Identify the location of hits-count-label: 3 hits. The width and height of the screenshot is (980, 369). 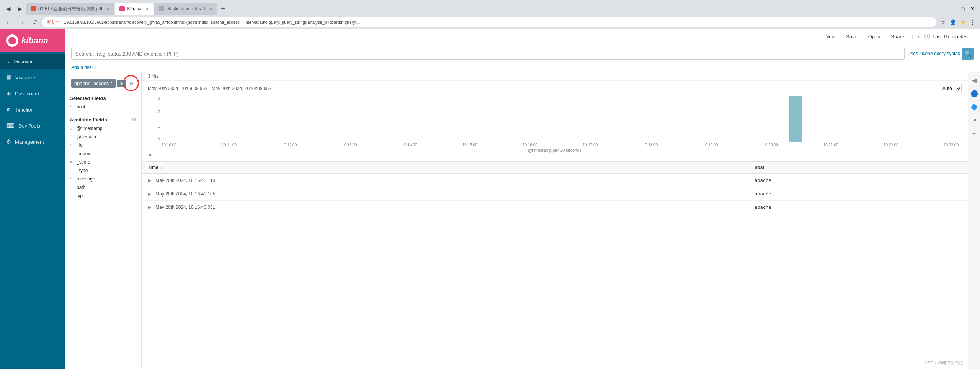
(153, 76).